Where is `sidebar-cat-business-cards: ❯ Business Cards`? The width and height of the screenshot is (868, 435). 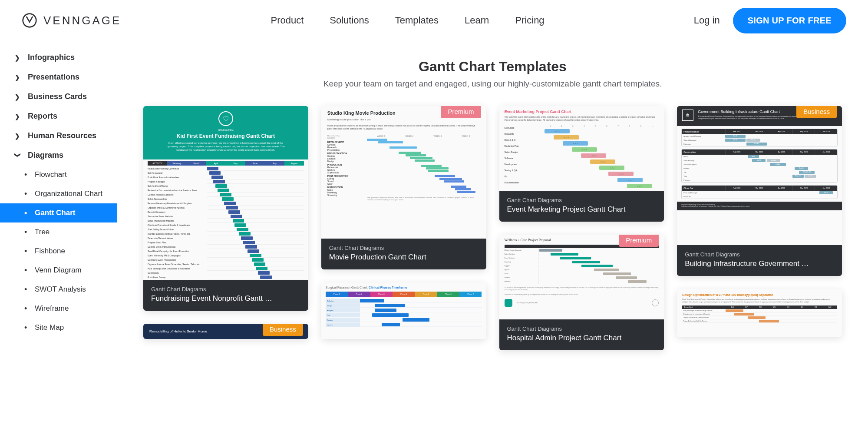
sidebar-cat-business-cards: ❯ Business Cards is located at coordinates (58, 96).